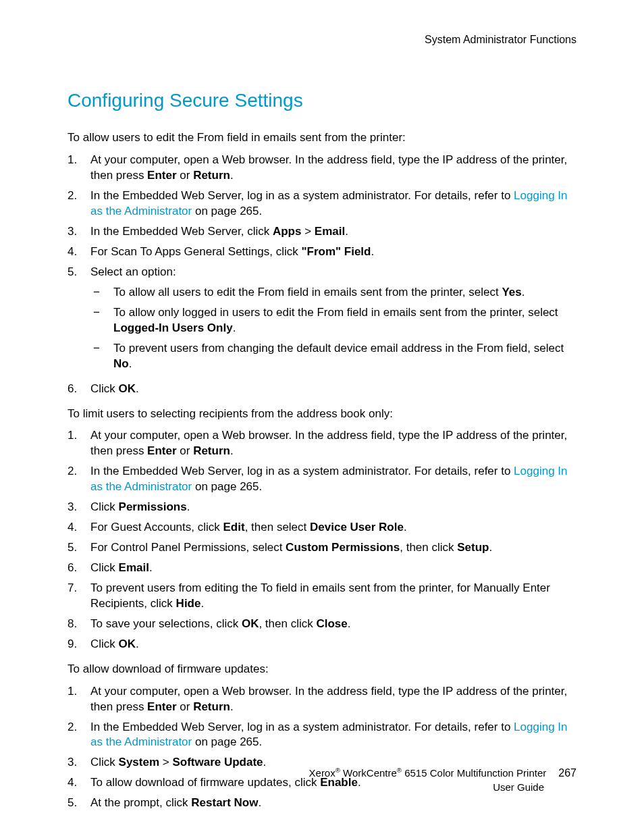 The image size is (644, 834). Describe the element at coordinates (322, 321) in the screenshot. I see `list-item: 5.Select an option:−To allow all users t…` at that location.